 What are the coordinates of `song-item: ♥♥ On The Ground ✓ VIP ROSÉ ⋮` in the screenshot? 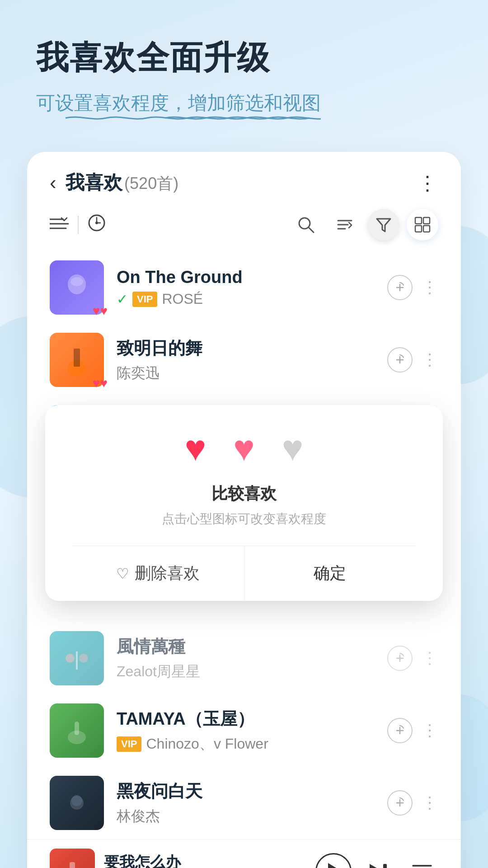 It's located at (244, 288).